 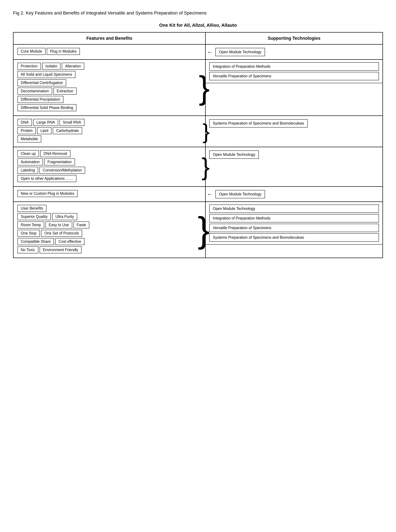 What do you see at coordinates (198, 52) in the screenshot?
I see `table-row: Core Module Plug in Modules ← Open Modul…` at bounding box center [198, 52].